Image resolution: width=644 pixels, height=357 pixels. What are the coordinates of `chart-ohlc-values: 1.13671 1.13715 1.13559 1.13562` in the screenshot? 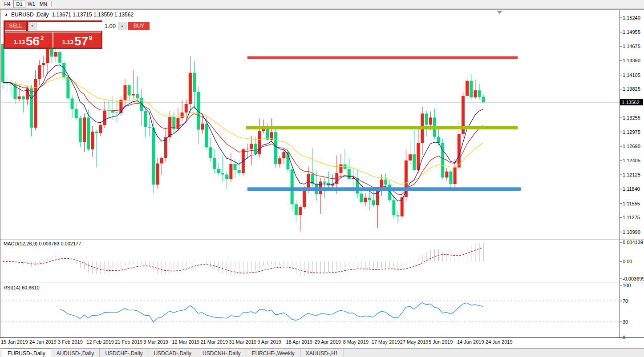 It's located at (93, 15).